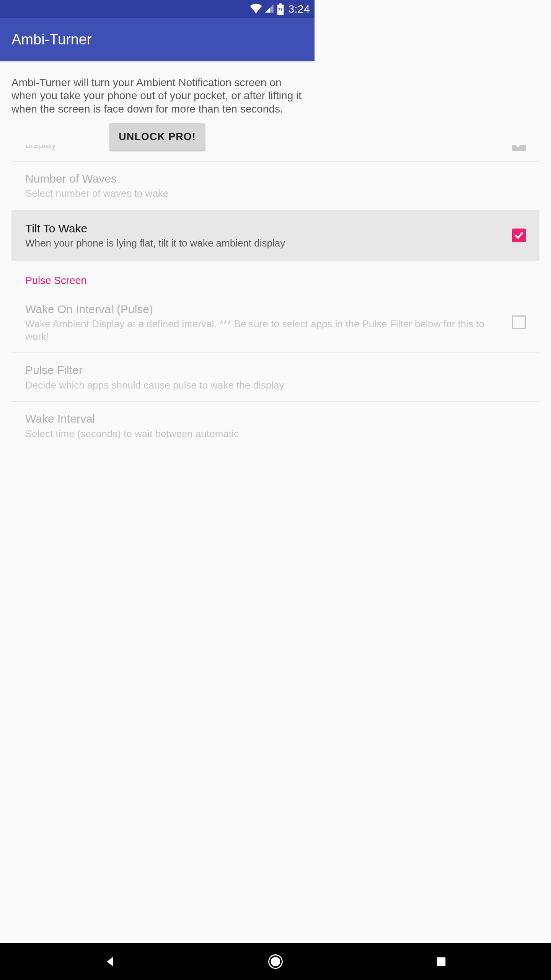 This screenshot has height=980, width=551. Describe the element at coordinates (170, 309) in the screenshot. I see `setting-title: Wake On Interval (Pulse)` at that location.